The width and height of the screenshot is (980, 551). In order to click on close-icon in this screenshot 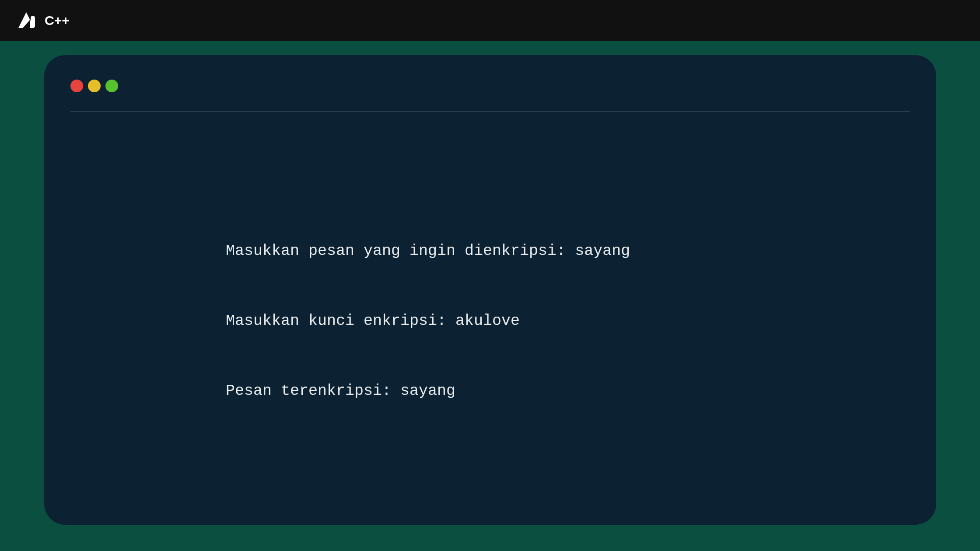, I will do `click(77, 86)`.